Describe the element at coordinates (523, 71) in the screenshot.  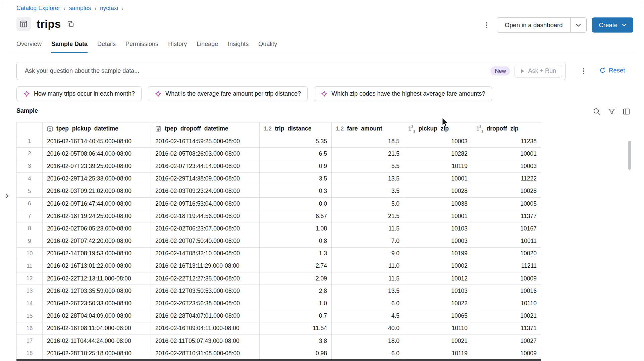
I see `play-icon` at that location.